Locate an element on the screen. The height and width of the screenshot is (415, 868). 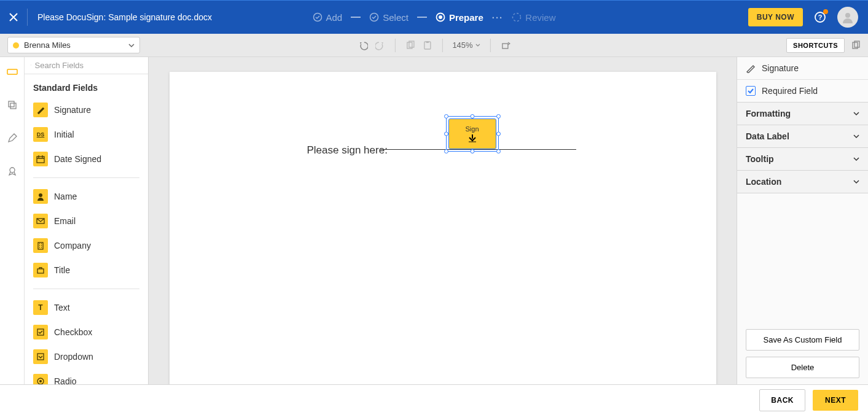
rail-standard-fields is located at coordinates (12, 72).